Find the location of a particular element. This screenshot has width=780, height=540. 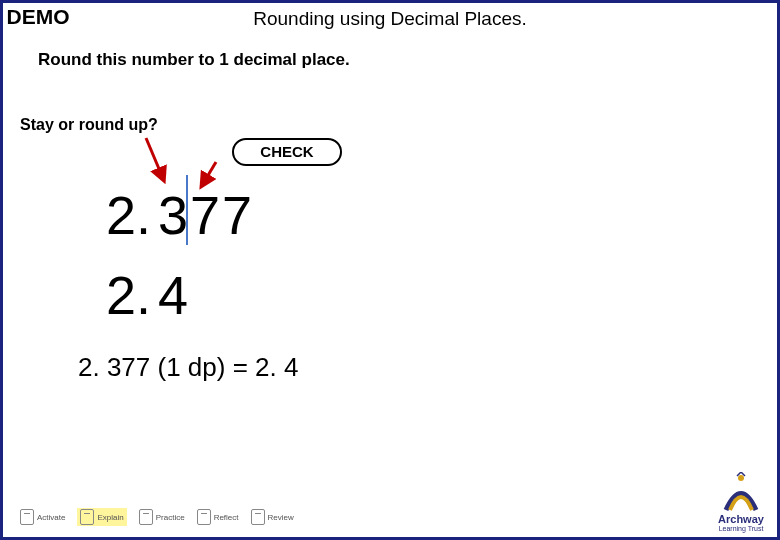

digit-thousandths: 7 is located at coordinates (238, 215).